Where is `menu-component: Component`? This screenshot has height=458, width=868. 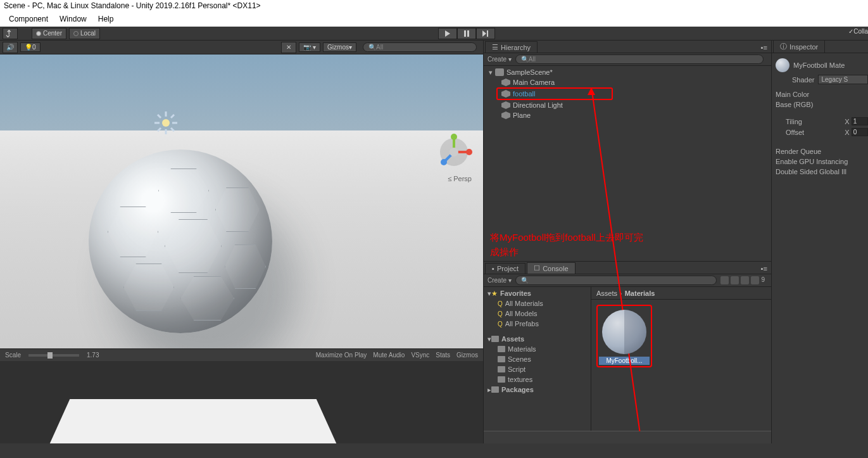
menu-component: Component is located at coordinates (28, 20).